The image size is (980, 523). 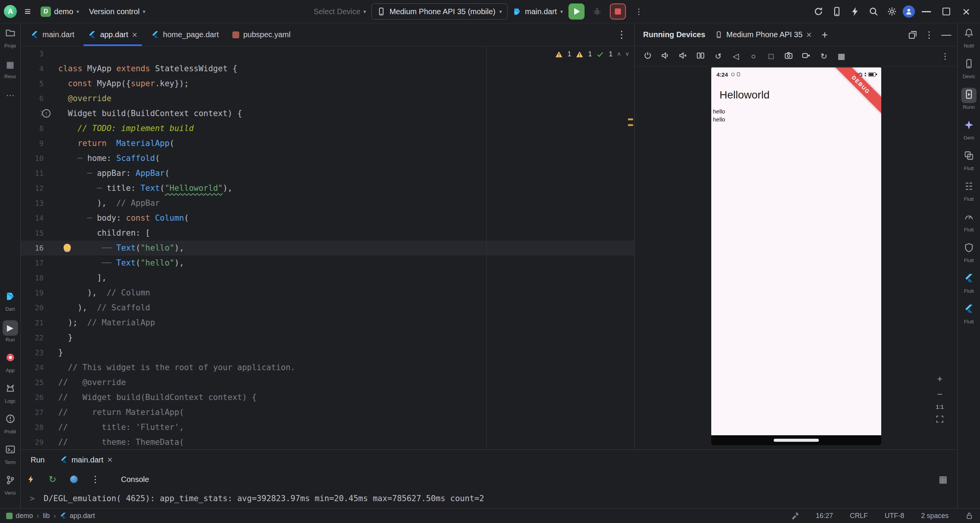 What do you see at coordinates (892, 11) in the screenshot?
I see `settings-button` at bounding box center [892, 11].